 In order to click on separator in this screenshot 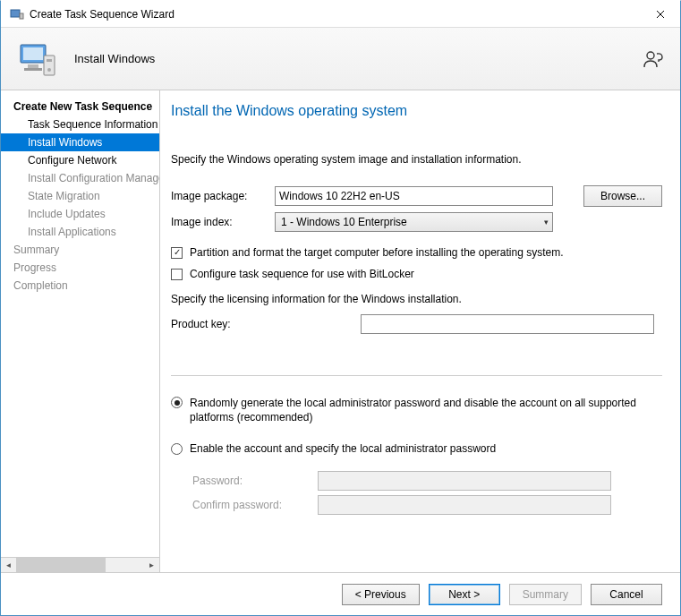, I will do `click(417, 376)`.